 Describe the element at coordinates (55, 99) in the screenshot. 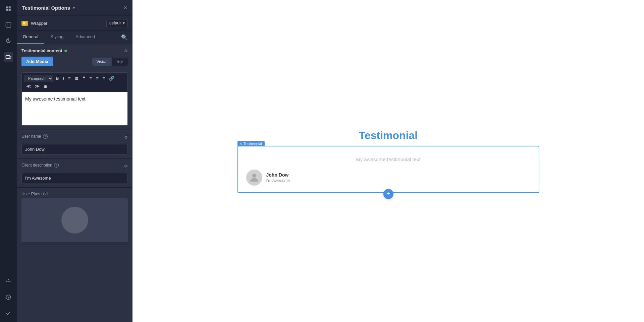

I see `editor-content: My awesome testimonial text` at that location.